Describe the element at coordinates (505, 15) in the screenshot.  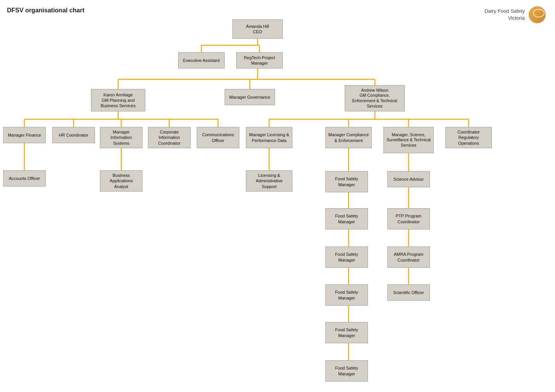
I see `logo-text: Dairy Food Safety Victoria` at that location.